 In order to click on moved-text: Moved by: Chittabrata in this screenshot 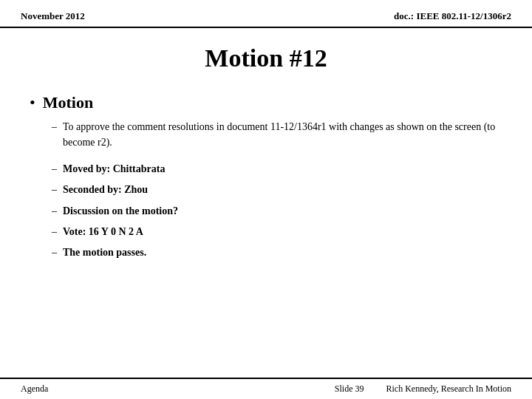, I will do `click(114, 169)`.